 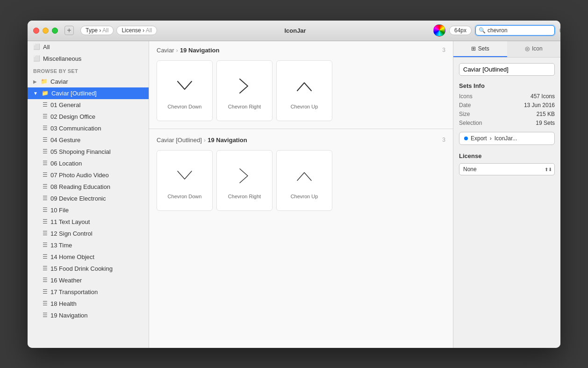 What do you see at coordinates (36, 94) in the screenshot?
I see `chevron-down-icon: ▼` at bounding box center [36, 94].